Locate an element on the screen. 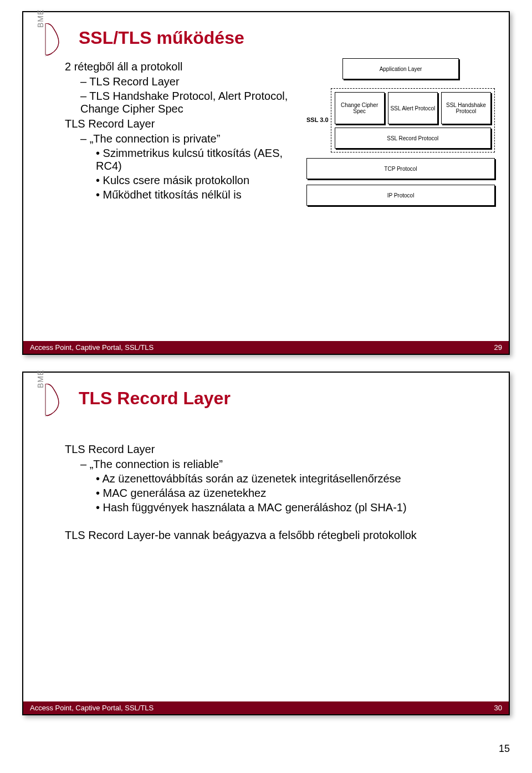  bullet-lvl2: MAC generálása az üzenetekhez is located at coordinates (295, 494).